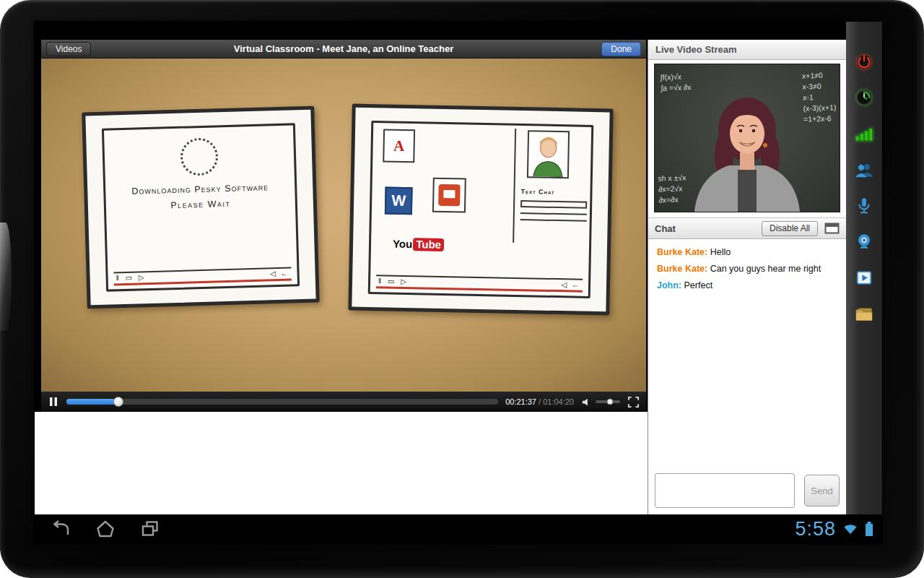 This screenshot has width=924, height=578. Describe the element at coordinates (61, 529) in the screenshot. I see `back-icon` at that location.